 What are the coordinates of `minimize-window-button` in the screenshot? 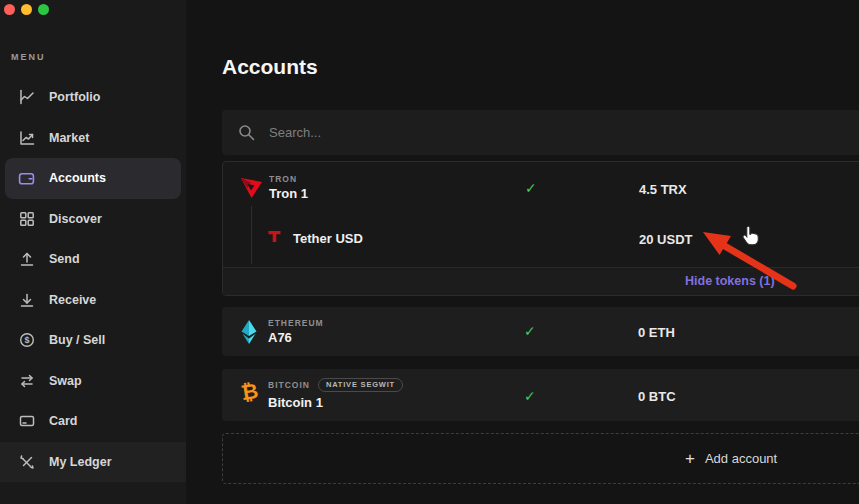 It's located at (26, 10).